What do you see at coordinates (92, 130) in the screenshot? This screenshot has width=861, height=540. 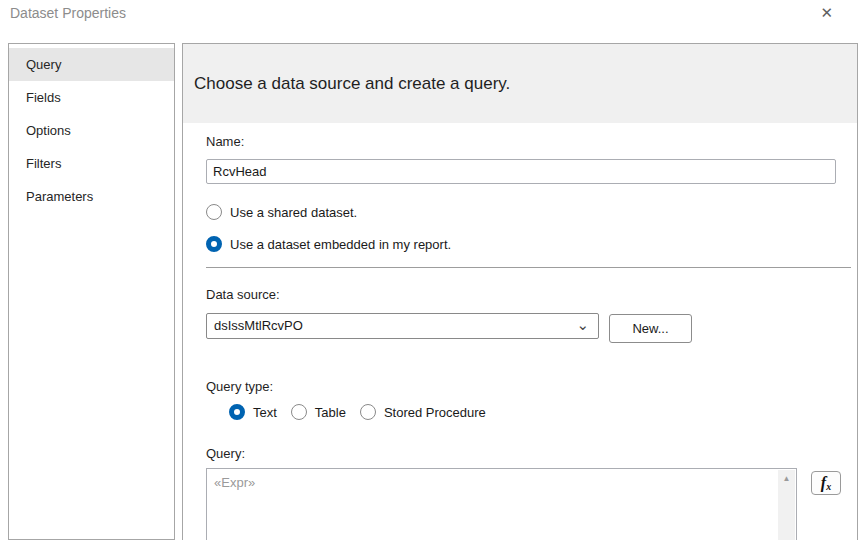 I see `sidebar-item-options: Options` at bounding box center [92, 130].